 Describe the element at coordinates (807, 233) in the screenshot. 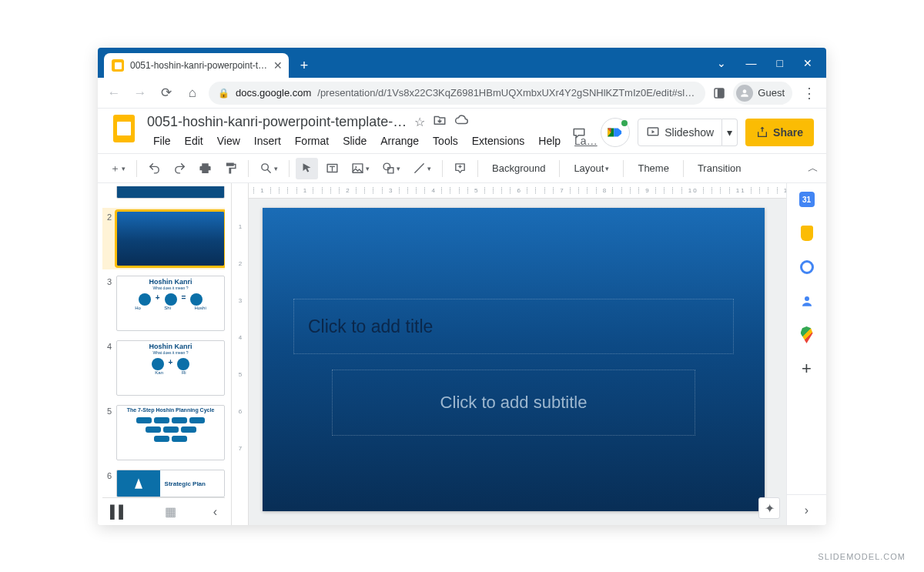

I see `keep-icon` at that location.